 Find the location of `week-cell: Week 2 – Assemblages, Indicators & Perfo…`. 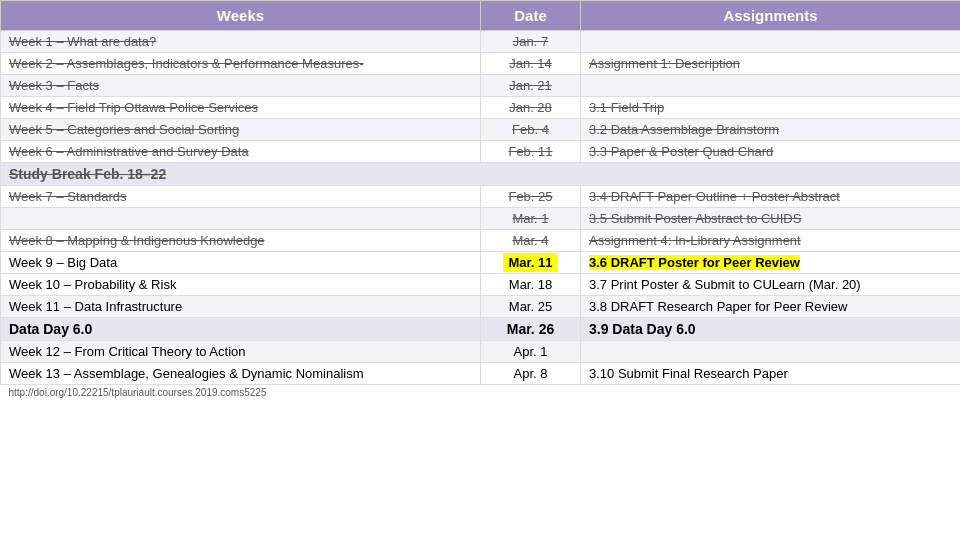

week-cell: Week 2 – Assemblages, Indicators & Perfo… is located at coordinates (241, 64).